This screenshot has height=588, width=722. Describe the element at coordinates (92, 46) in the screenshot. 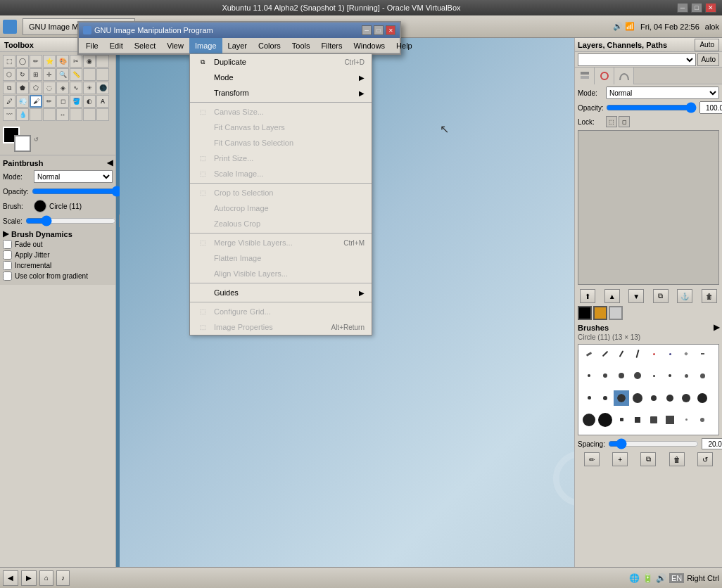

I see `gimp-menu-file: File` at that location.